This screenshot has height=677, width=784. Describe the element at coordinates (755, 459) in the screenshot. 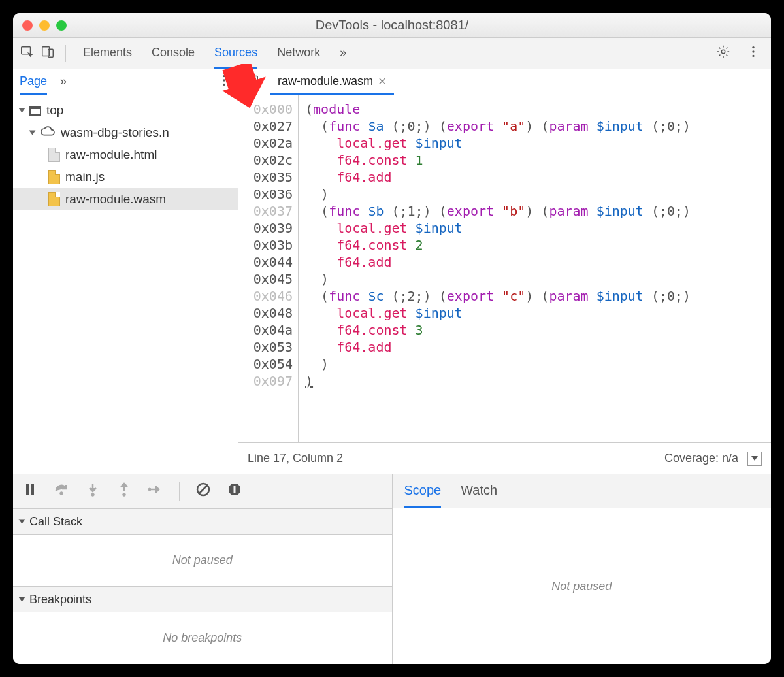

I see `dropdown-icon` at that location.